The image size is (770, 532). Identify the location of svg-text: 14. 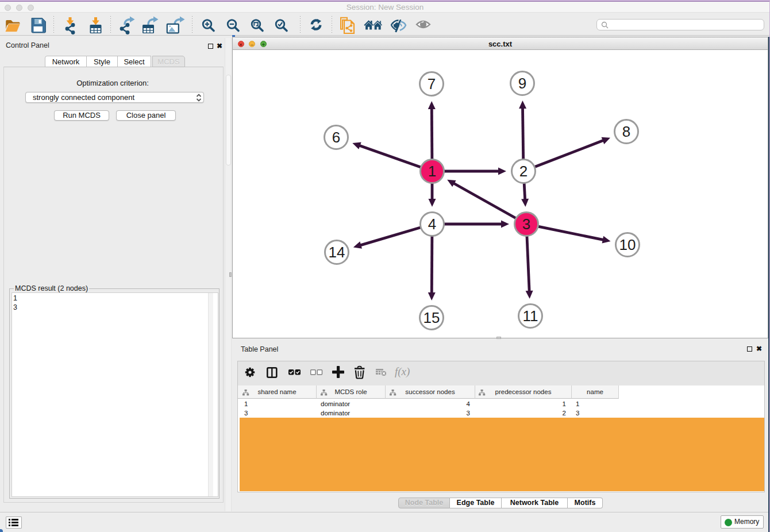
(337, 252).